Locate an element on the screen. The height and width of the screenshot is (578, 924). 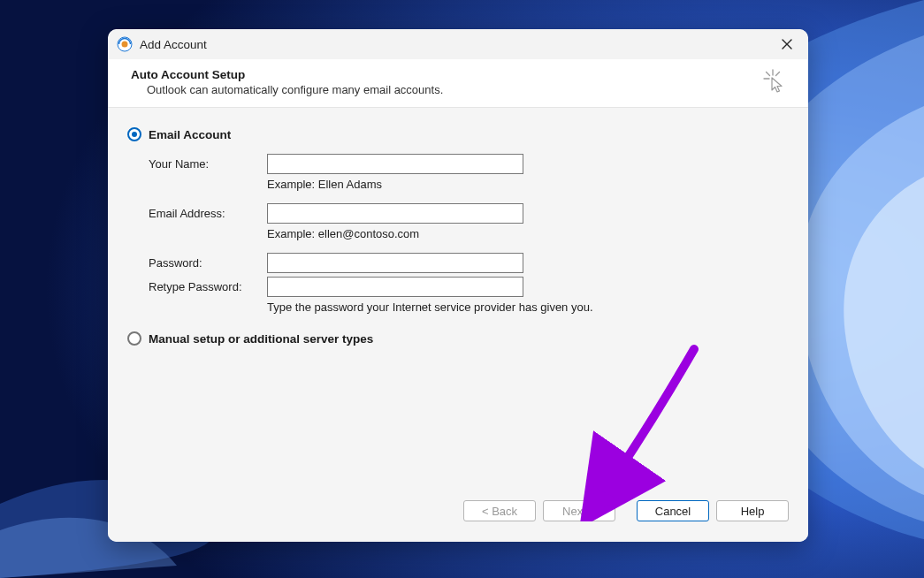
back-button: < Back is located at coordinates (500, 511).